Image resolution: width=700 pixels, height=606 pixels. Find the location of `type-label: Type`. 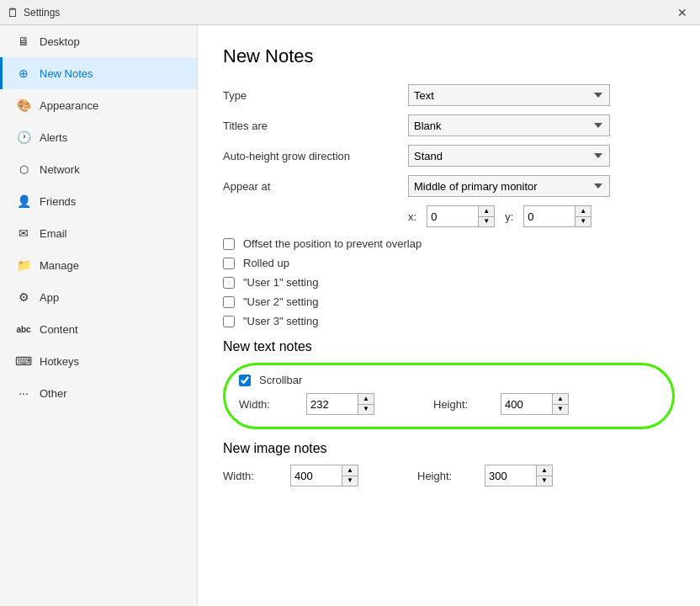

type-label: Type is located at coordinates (316, 96).